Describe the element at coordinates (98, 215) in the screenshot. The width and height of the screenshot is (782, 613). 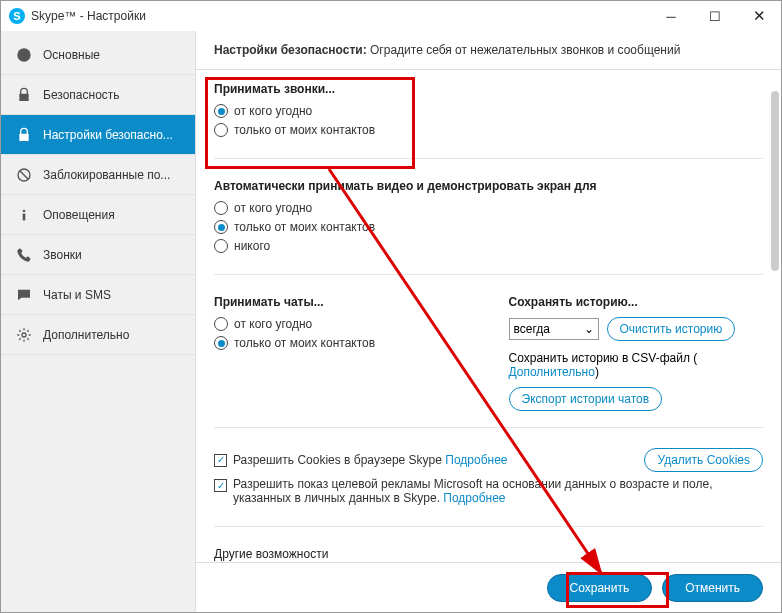
I see `sidebar-item-notifications: Оповещения` at that location.